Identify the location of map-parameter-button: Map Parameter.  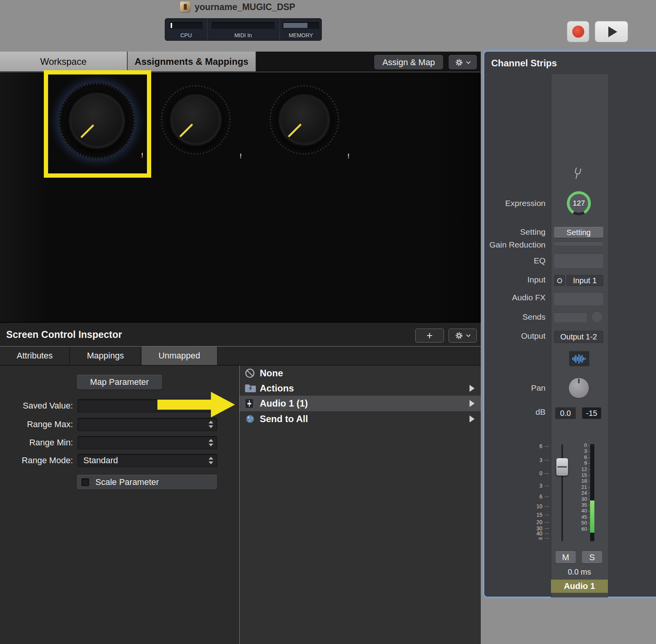
(119, 382).